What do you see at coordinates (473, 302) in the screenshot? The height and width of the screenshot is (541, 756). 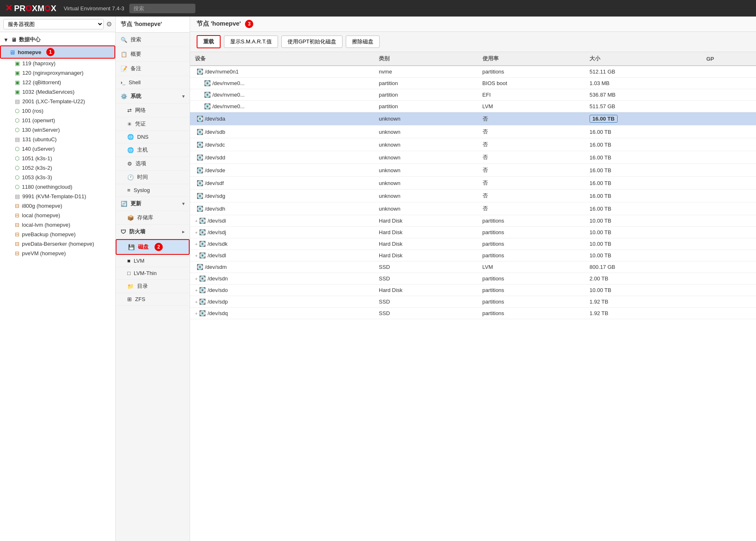 I see `table-row: +💽/dev/sdp SSD partitions 1.92 TB` at bounding box center [473, 302].